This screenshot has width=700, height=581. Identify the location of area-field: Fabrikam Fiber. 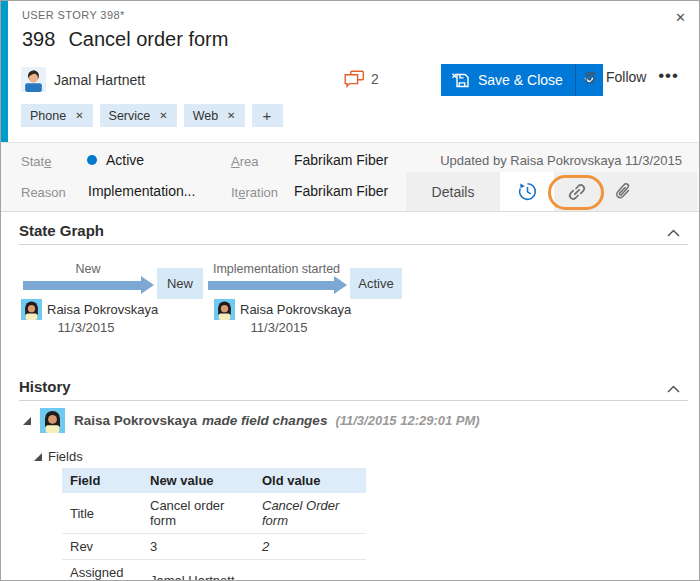
(341, 160).